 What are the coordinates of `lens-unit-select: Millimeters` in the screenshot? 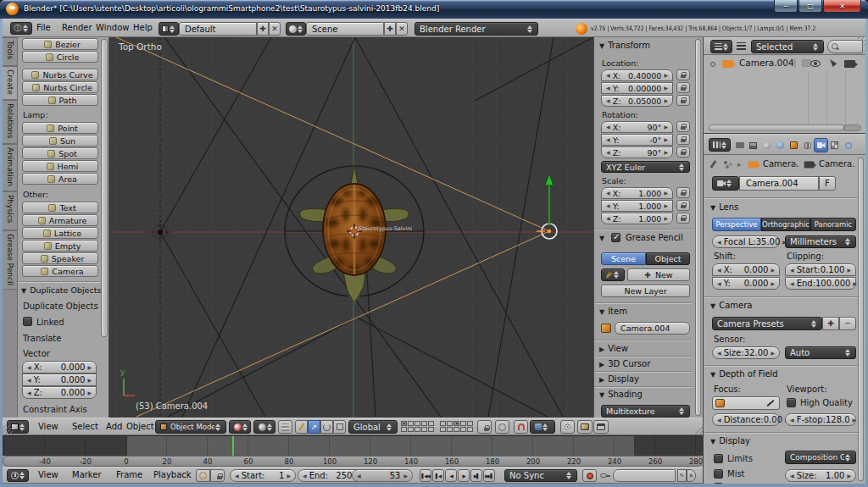 It's located at (821, 242).